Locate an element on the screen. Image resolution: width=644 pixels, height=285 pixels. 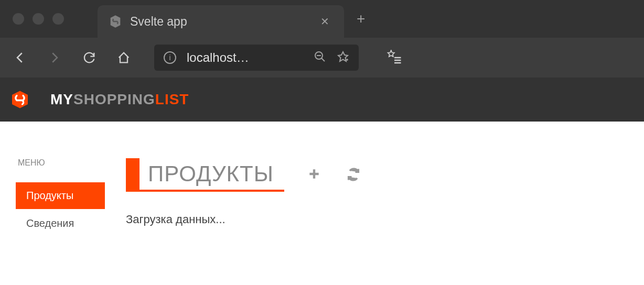
nav-bar: i localhost… is located at coordinates (322, 58).